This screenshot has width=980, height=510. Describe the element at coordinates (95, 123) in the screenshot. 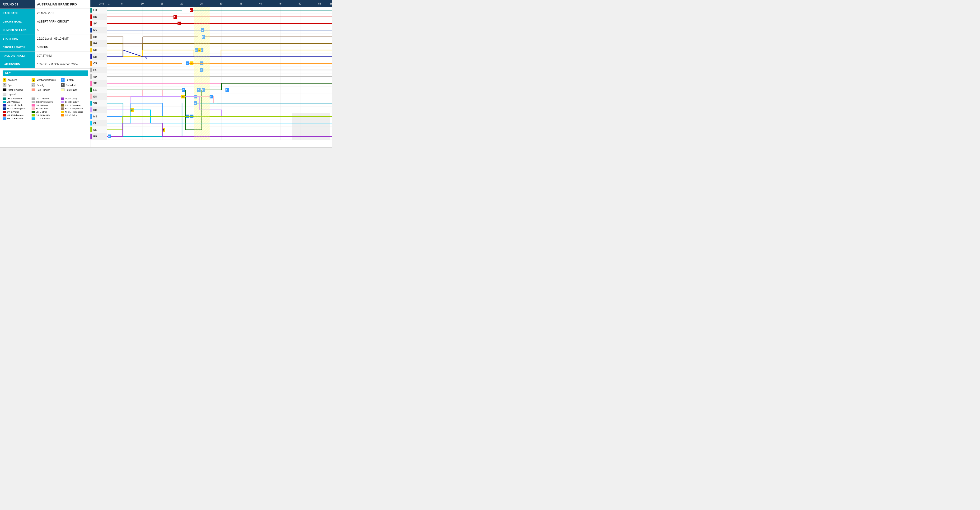

I see `svg-text: CL` at that location.